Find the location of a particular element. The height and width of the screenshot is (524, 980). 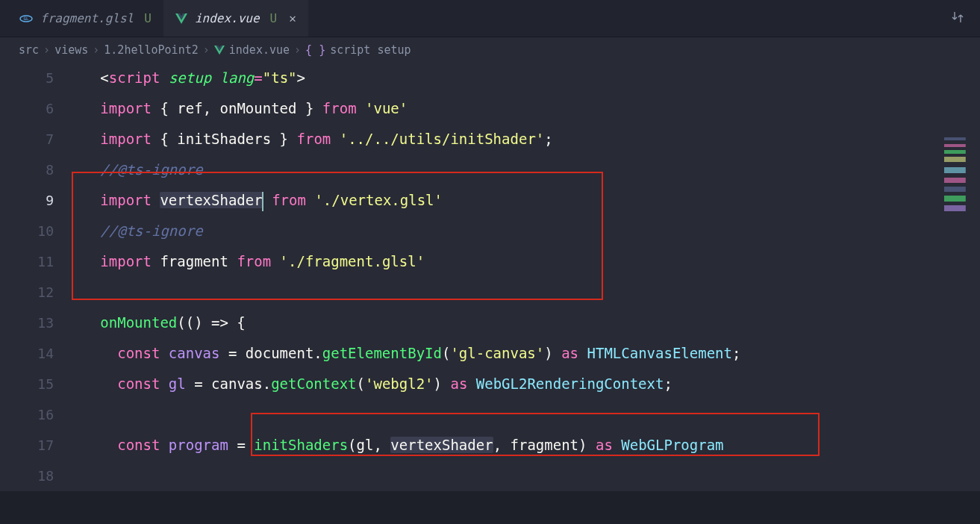

line-number: 7 is located at coordinates (37, 139).